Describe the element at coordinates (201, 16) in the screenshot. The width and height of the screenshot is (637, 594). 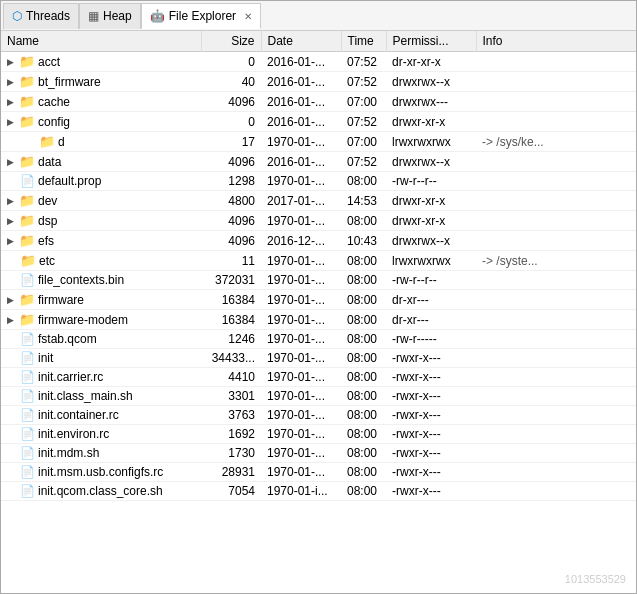
I see `tab-file-explorer: 🤖File Explorer✕` at that location.